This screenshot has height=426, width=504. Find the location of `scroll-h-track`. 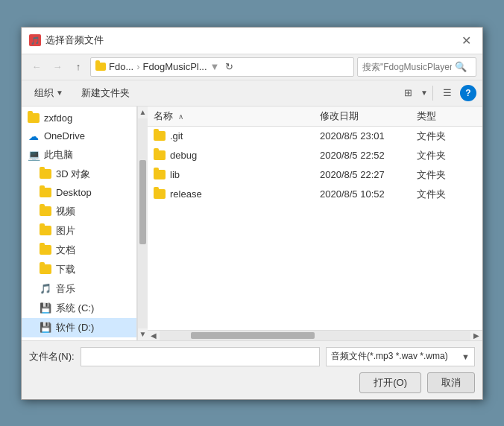

scroll-h-track is located at coordinates (315, 335).